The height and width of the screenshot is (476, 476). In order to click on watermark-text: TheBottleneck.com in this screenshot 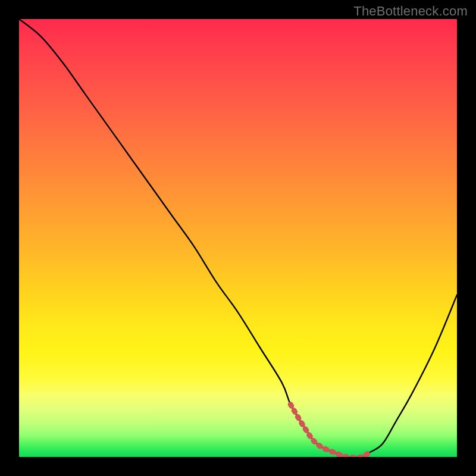, I will do `click(411, 11)`.